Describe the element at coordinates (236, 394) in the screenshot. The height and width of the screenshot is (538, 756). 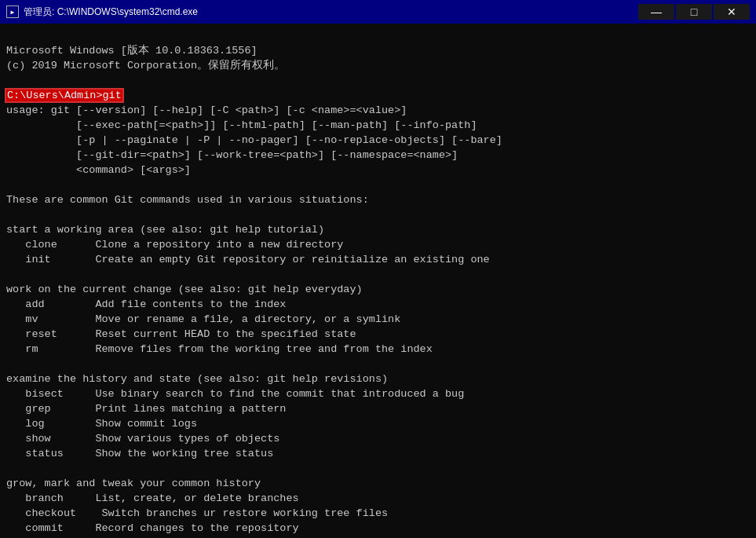
I see `cmd-bisect: bisect Use binary search to find the com…` at that location.